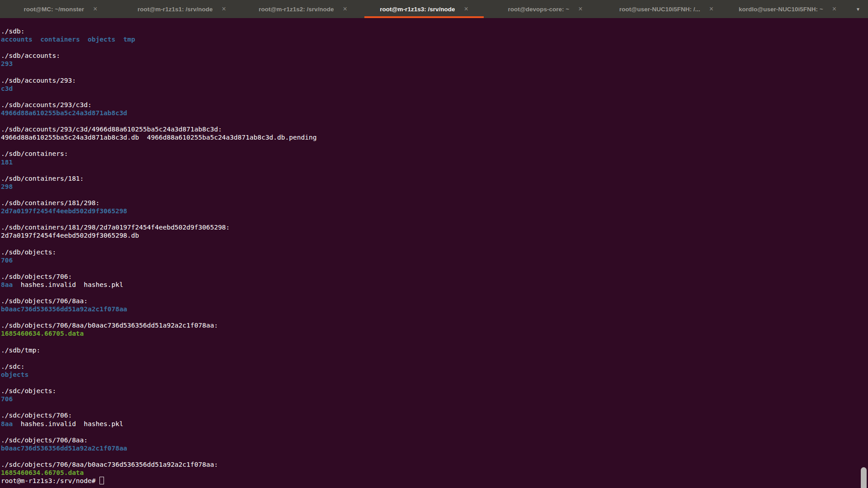 Image resolution: width=868 pixels, height=488 pixels. Describe the element at coordinates (109, 325) in the screenshot. I see `terminal-text: ./sdb/objects/706/8aa/b0aac736d536356dd5…` at that location.